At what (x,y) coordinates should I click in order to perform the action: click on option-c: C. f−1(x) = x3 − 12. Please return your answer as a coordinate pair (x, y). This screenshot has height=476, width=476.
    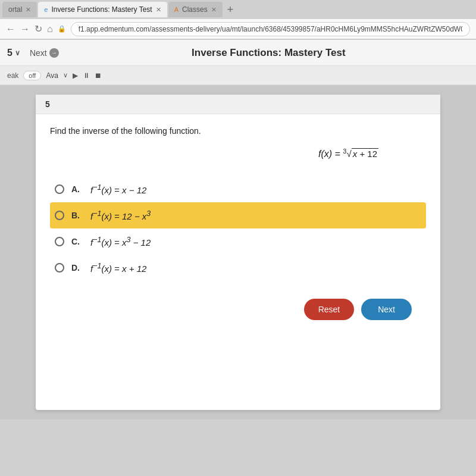
    Looking at the image, I should click on (238, 242).